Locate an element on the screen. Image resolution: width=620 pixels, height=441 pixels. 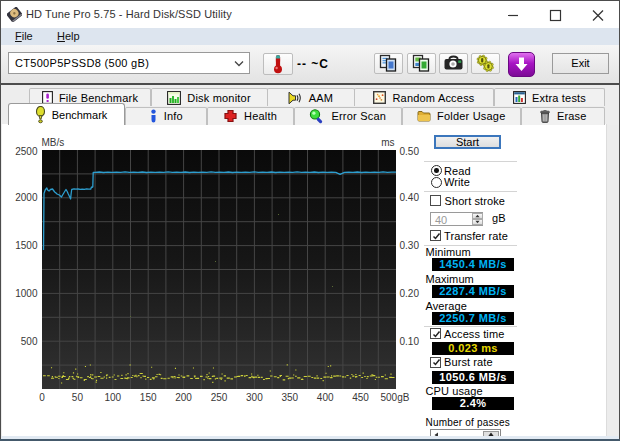
svg-text: 0.50 is located at coordinates (410, 152).